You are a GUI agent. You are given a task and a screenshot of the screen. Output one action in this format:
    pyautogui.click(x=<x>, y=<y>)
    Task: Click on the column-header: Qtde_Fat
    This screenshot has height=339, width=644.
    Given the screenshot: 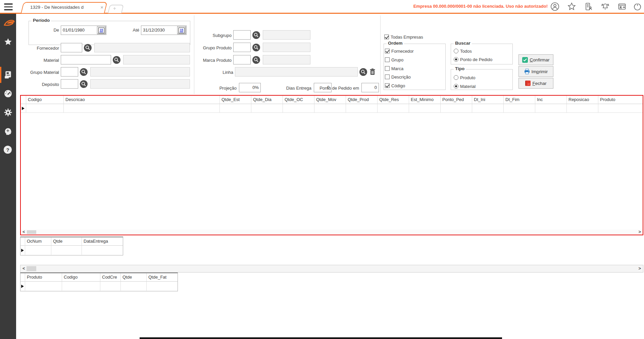 What is the action you would take?
    pyautogui.click(x=162, y=277)
    